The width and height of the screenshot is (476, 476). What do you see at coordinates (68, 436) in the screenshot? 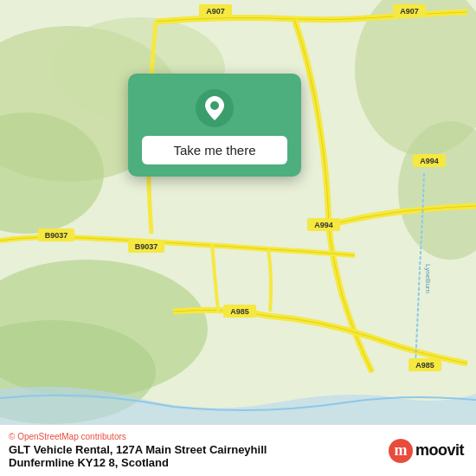
I see `osm-link: © OpenStreetMap contributors` at bounding box center [68, 436].